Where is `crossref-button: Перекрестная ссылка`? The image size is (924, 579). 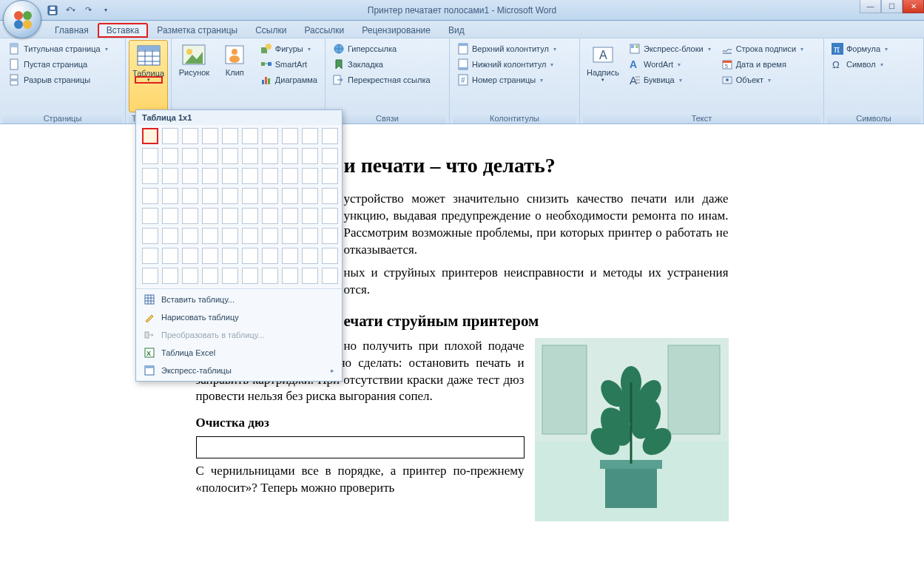 crossref-button: Перекрестная ссылка is located at coordinates (382, 80).